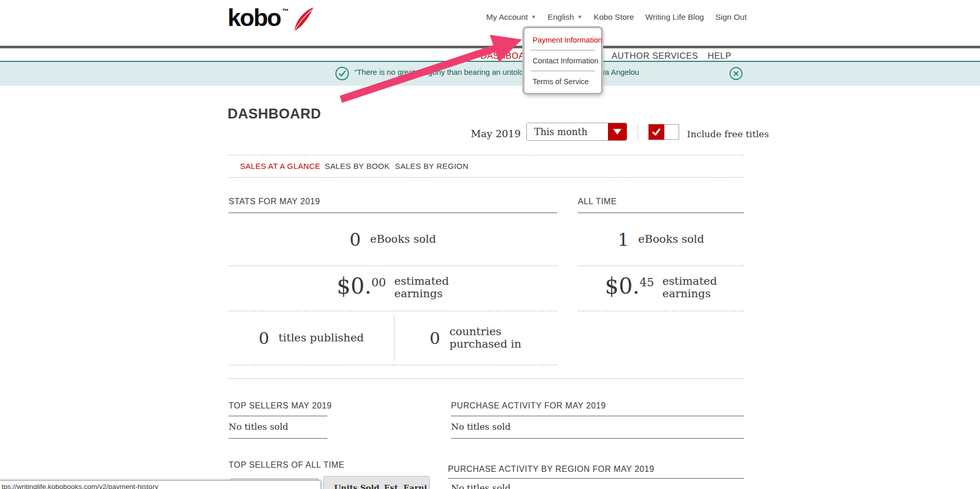 Image resolution: width=980 pixels, height=489 pixels. What do you see at coordinates (690, 294) in the screenshot?
I see `alltime-earnings-label-line2: earnings` at bounding box center [690, 294].